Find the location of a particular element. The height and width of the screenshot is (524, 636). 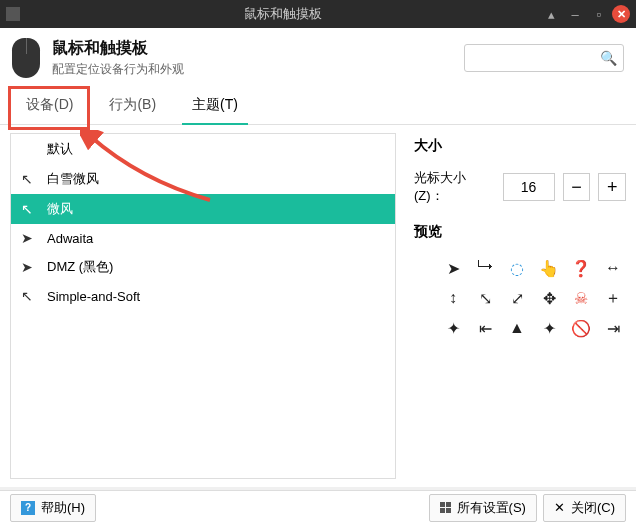

grid-icon is located at coordinates (446, 508).